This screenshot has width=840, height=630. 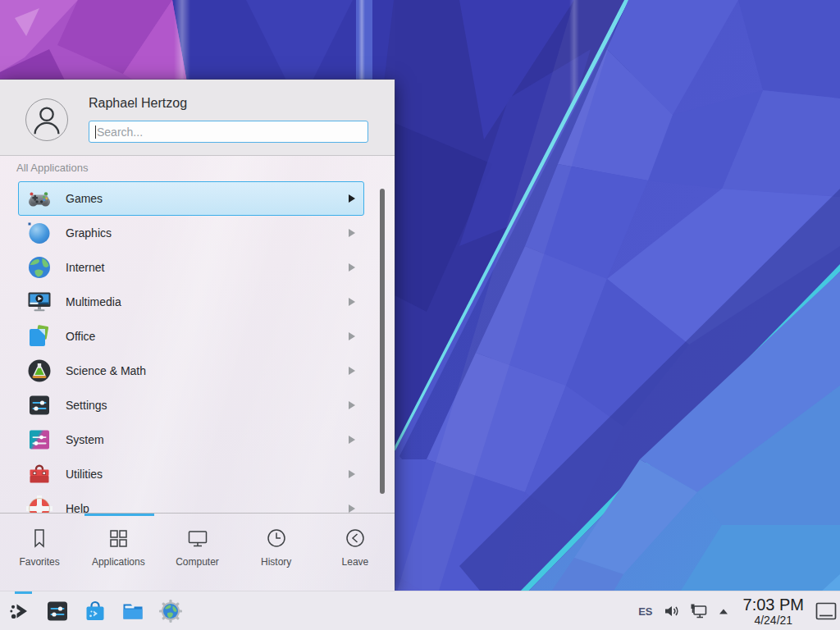 What do you see at coordinates (39, 199) in the screenshot?
I see `games-icon` at bounding box center [39, 199].